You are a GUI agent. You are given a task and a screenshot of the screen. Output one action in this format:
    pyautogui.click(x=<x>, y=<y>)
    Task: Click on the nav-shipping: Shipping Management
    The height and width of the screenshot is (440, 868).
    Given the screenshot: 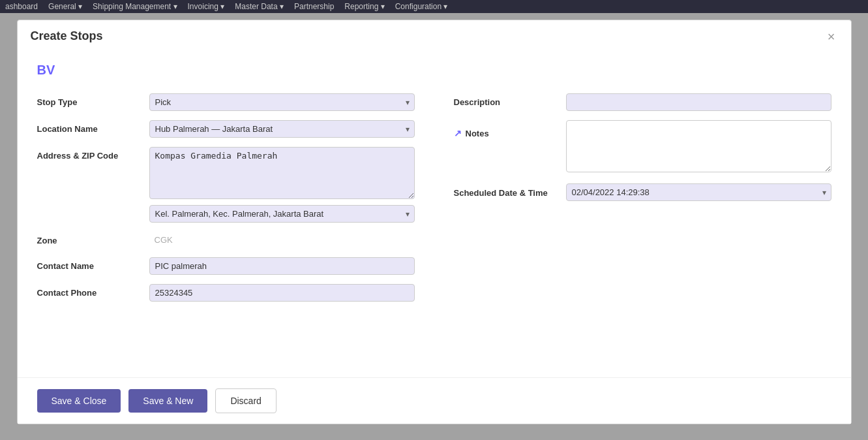 What is the action you would take?
    pyautogui.click(x=134, y=7)
    